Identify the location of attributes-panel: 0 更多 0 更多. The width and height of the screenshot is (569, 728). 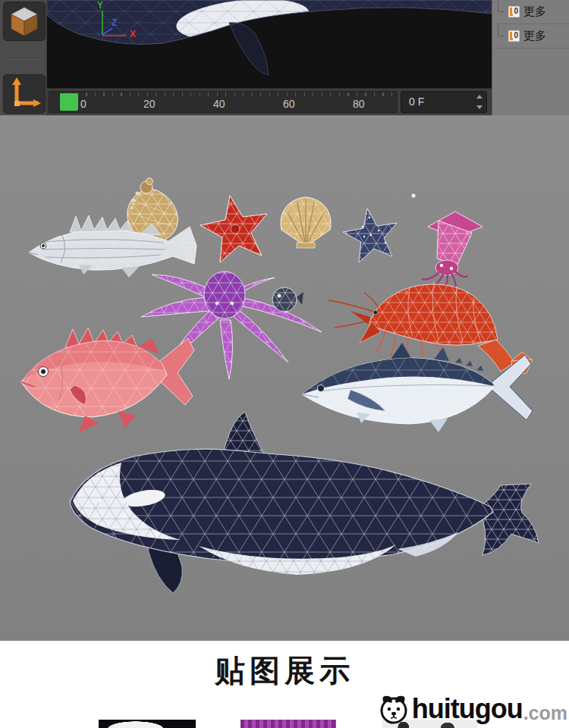
(530, 58).